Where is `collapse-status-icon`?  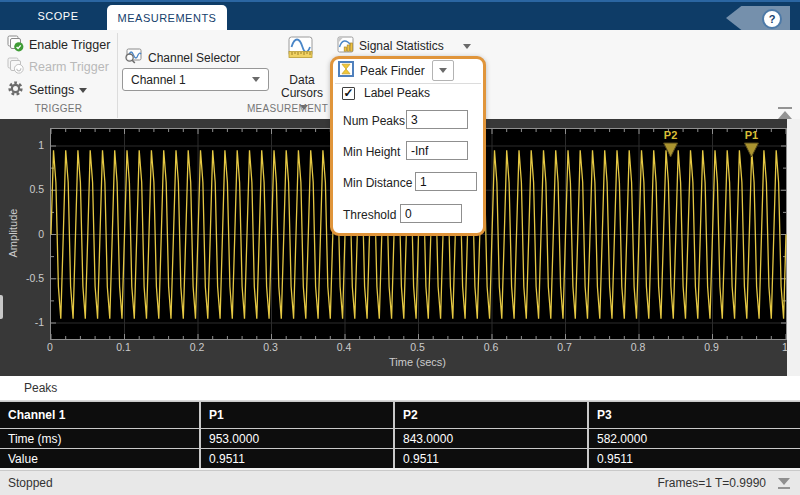 collapse-status-icon is located at coordinates (784, 484).